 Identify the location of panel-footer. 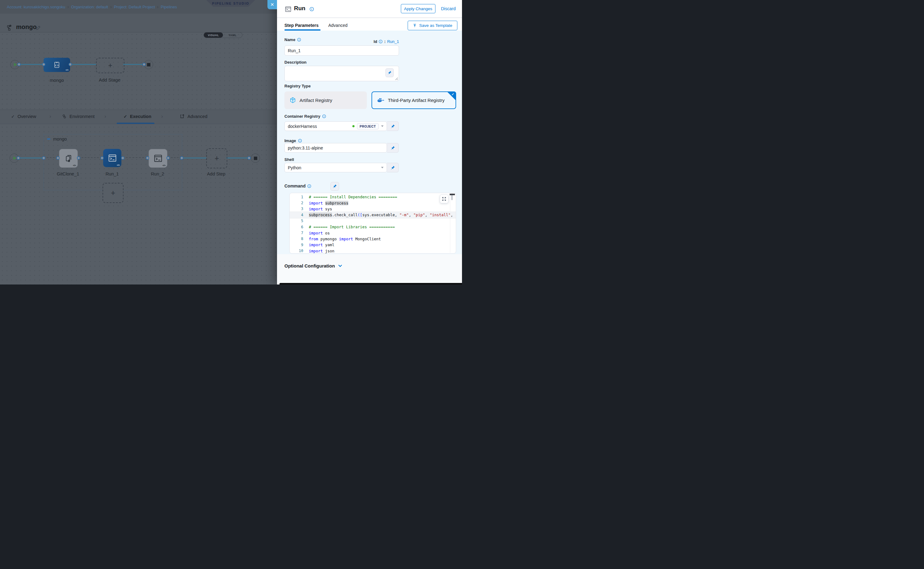
(369, 269).